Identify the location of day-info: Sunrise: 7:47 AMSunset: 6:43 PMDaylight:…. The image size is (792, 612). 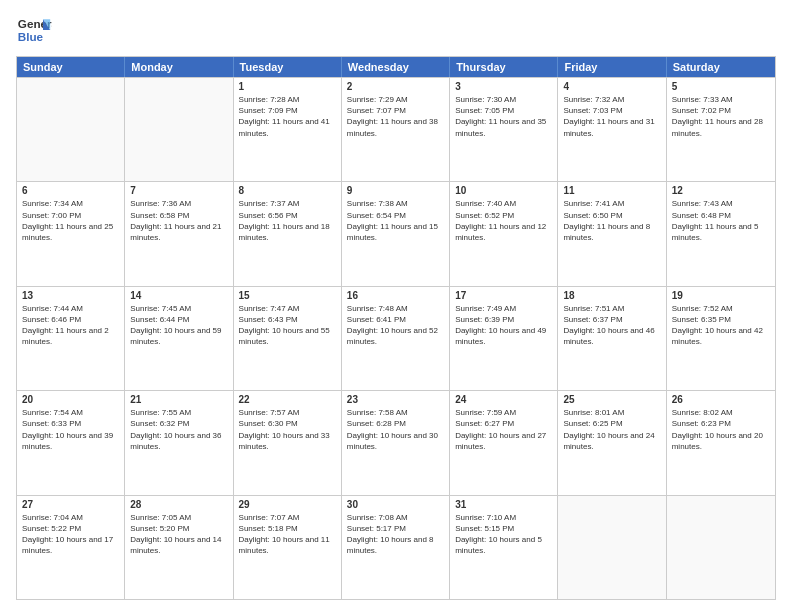
(288, 326).